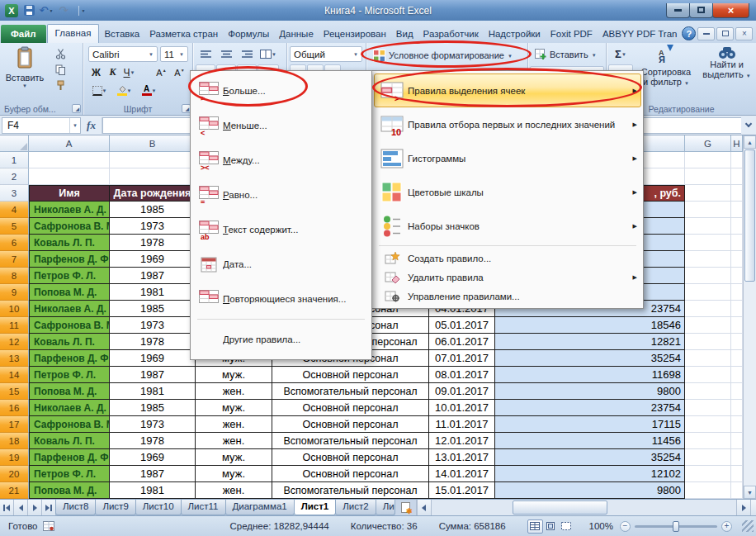  I want to click on horizontal-scrollbar-thumb, so click(560, 507).